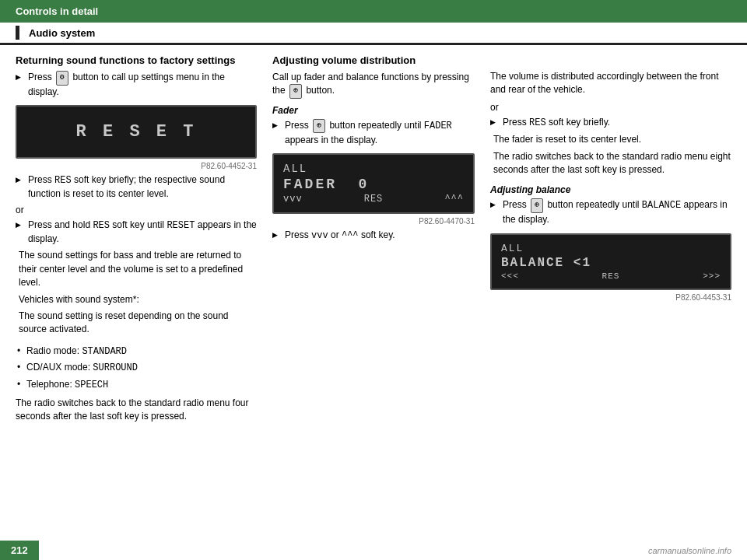 The height and width of the screenshot is (560, 747). Describe the element at coordinates (374, 169) in the screenshot. I see `fader-line1: ALL` at that location.